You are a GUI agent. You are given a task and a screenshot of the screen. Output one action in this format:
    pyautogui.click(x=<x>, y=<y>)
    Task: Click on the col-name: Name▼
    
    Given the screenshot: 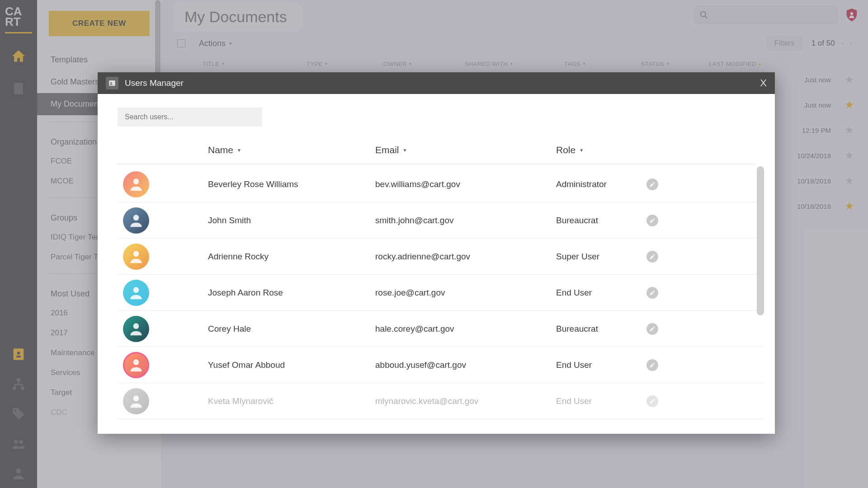 What is the action you would take?
    pyautogui.click(x=292, y=150)
    